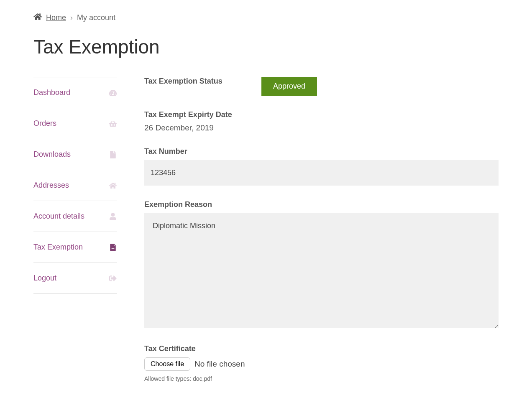 The image size is (532, 418). I want to click on account-sidebar: Dashboard Orders Downloads Addresses Acc…, so click(75, 237).